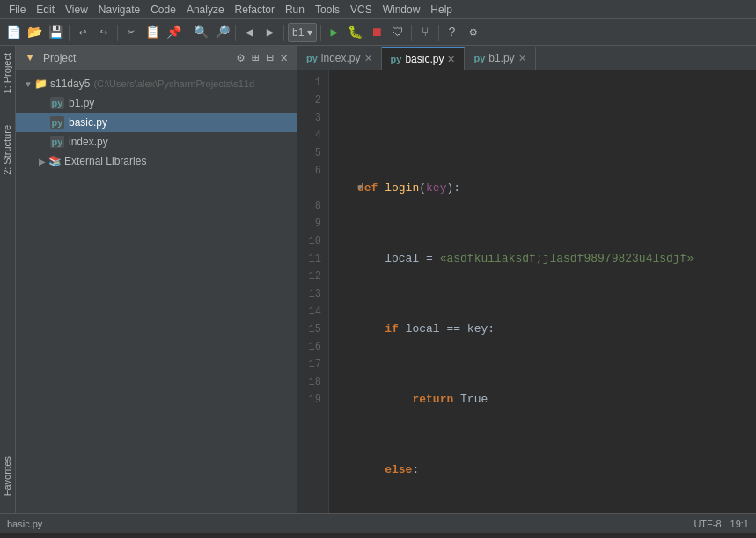 This screenshot has height=538, width=756. What do you see at coordinates (356, 33) in the screenshot?
I see `debug-btn: 🐛` at bounding box center [356, 33].